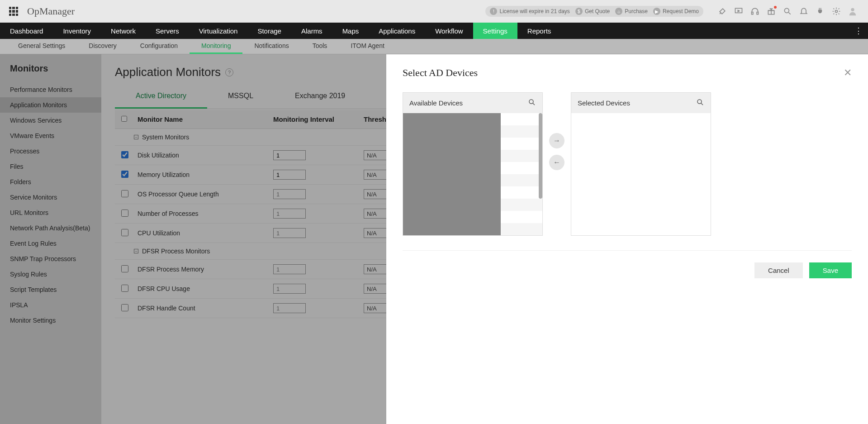  Describe the element at coordinates (51, 197) in the screenshot. I see `sidebar-item-service-monitors: Service Monitors` at that location.